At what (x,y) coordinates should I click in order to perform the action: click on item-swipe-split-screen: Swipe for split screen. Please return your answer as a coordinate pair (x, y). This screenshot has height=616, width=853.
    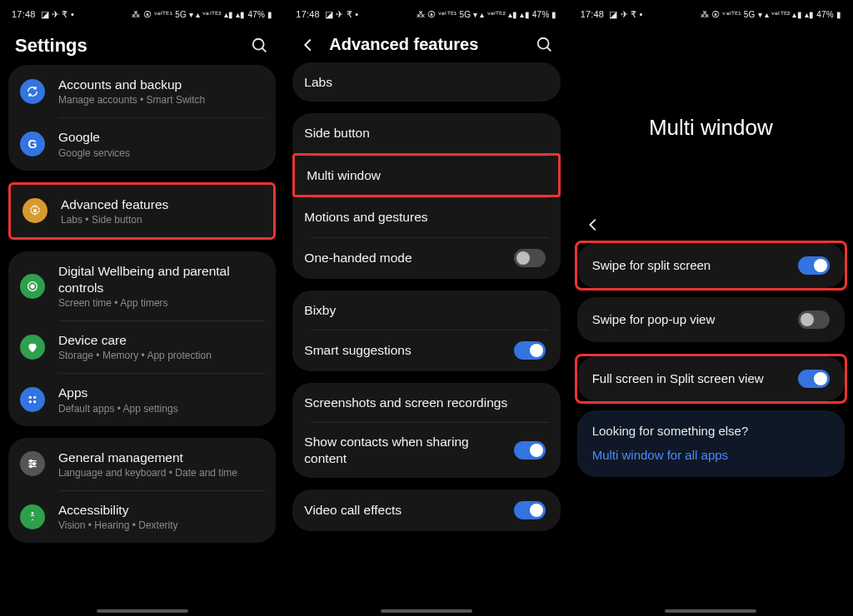
    Looking at the image, I should click on (711, 266).